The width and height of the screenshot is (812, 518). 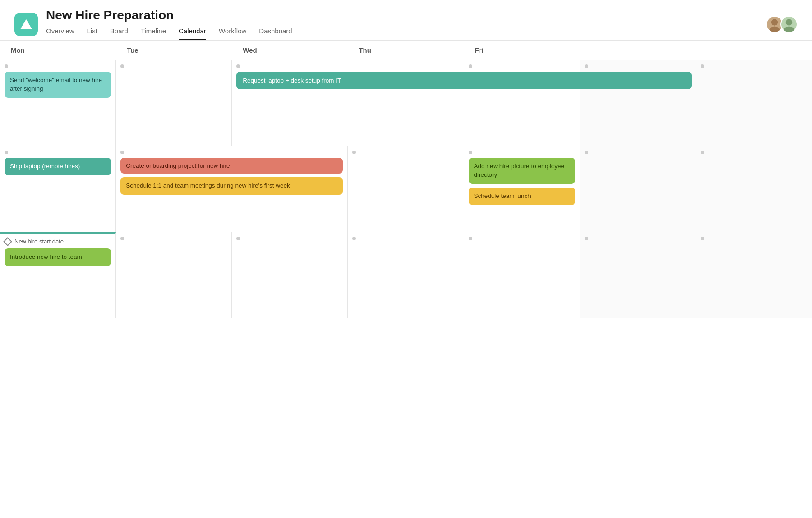 I want to click on tab-board: Board, so click(x=119, y=33).